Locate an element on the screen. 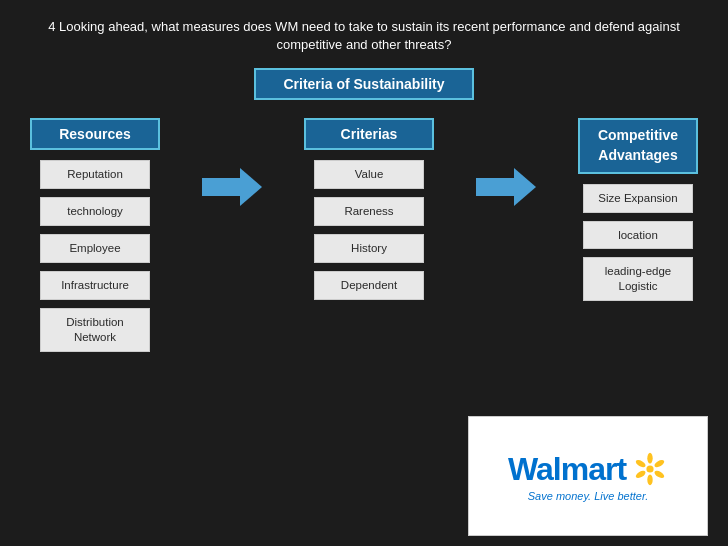 The image size is (728, 546). walmart-tagline: Save money. Live better. is located at coordinates (588, 496).